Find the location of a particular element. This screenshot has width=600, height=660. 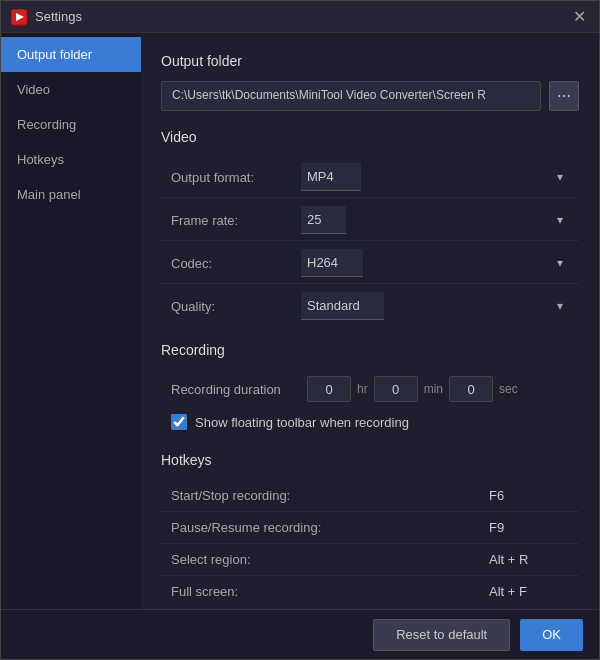

hotkey-select-region: Select region: Alt + R is located at coordinates (370, 560).